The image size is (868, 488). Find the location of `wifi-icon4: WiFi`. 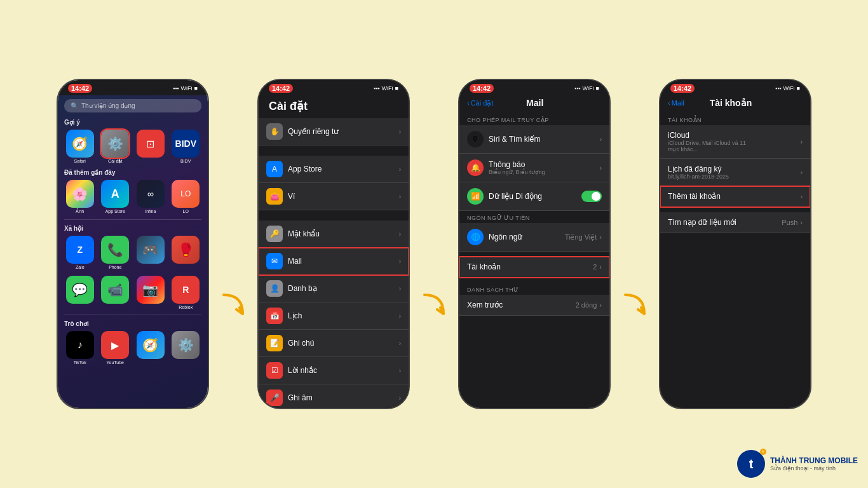

wifi-icon4: WiFi is located at coordinates (789, 88).